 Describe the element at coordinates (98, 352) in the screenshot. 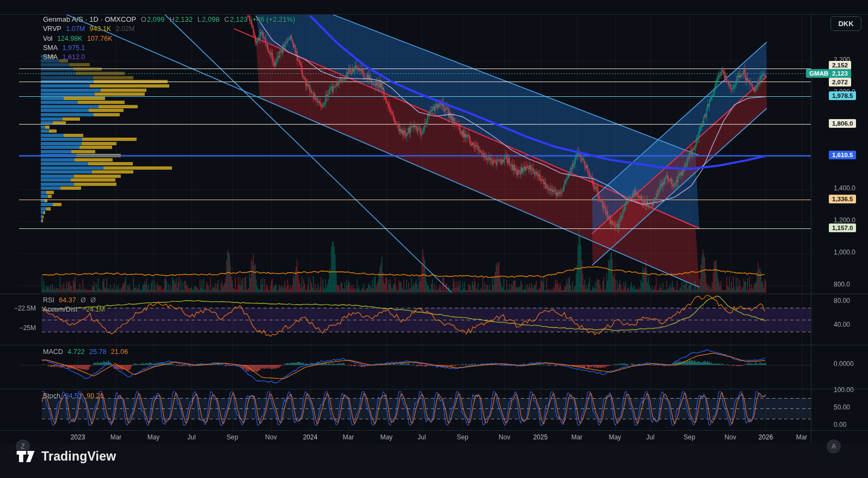

I see `macd-line-value: 25.78` at that location.